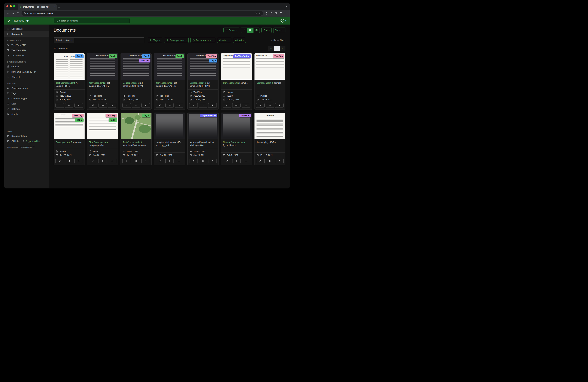 The height and width of the screenshot is (382, 588). I want to click on labs-icon, so click(266, 13).